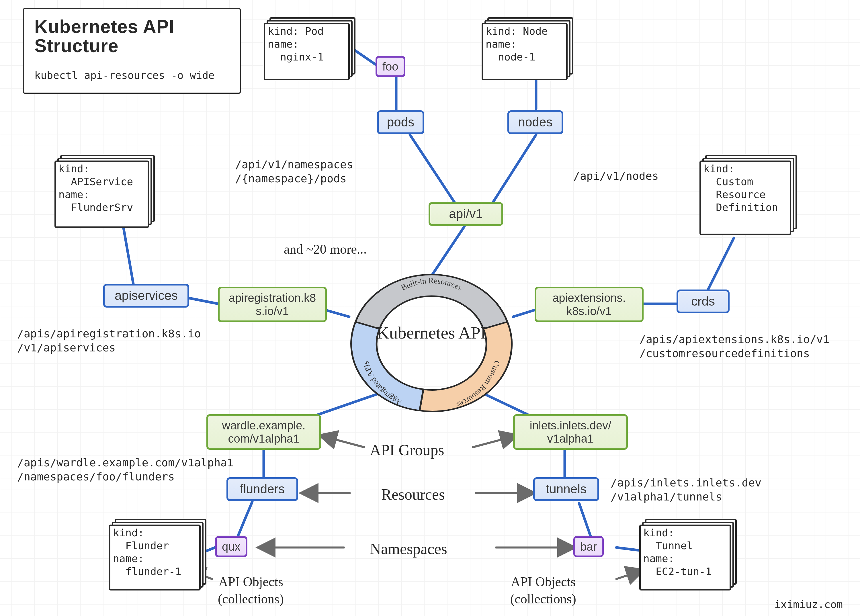 This screenshot has width=860, height=616. I want to click on object-pod: kind: Pod name: nginx-1, so click(307, 52).